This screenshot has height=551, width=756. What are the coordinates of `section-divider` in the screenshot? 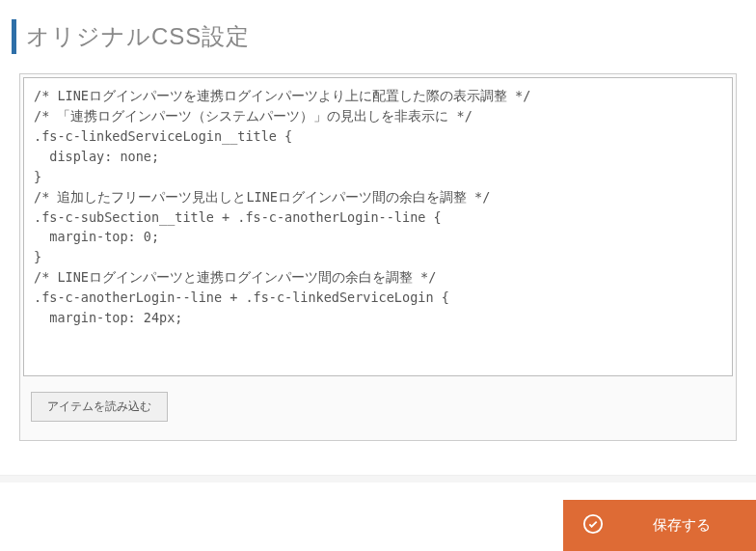 It's located at (378, 479).